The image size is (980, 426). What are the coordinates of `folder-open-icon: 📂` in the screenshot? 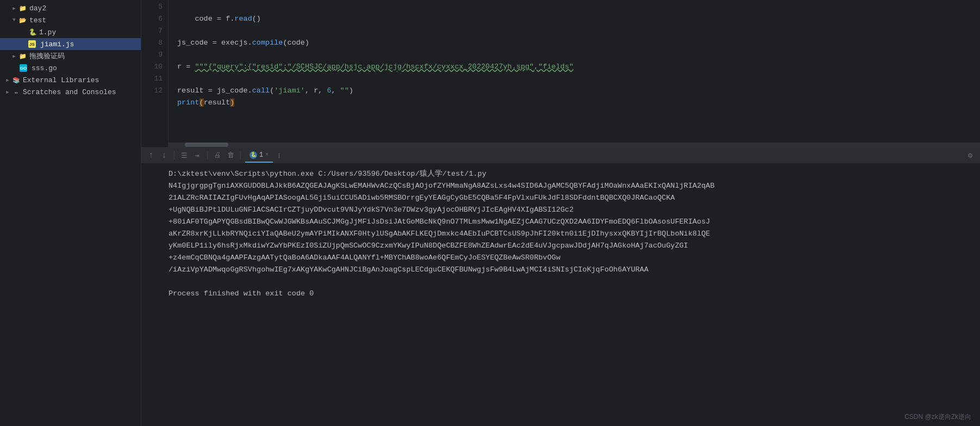 It's located at (23, 20).